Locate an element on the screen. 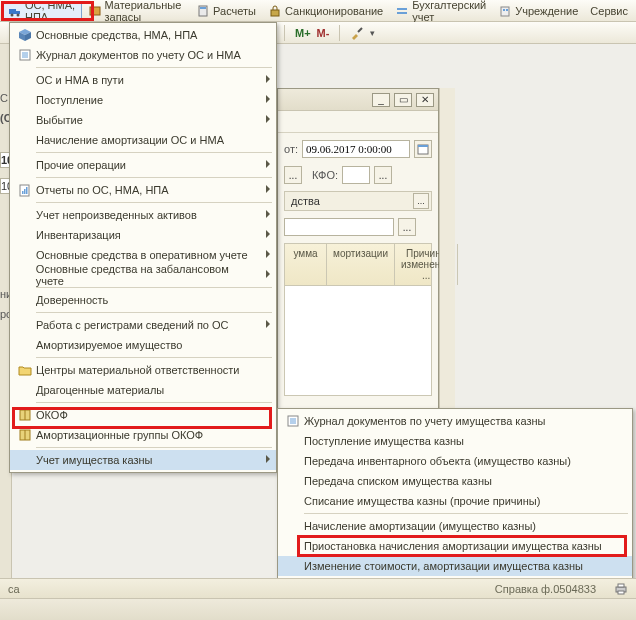 This screenshot has height=620, width=636. submenu-item-label: Изменение стоимости, амортизации имущест… is located at coordinates (444, 566).